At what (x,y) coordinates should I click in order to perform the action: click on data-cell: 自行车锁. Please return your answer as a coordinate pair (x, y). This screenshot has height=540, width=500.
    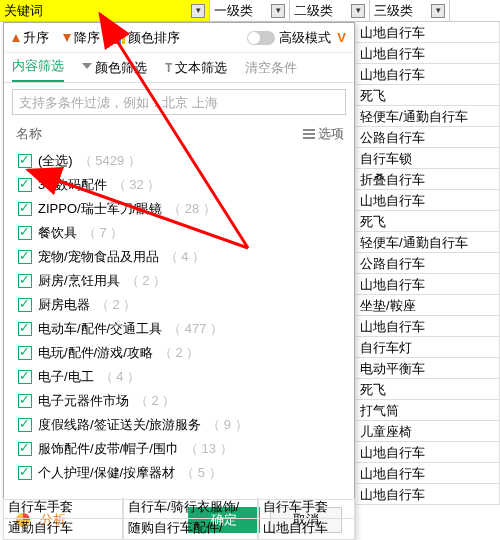
    Looking at the image, I should click on (428, 158).